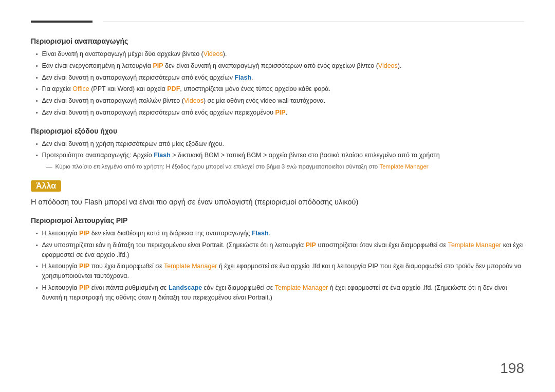  What do you see at coordinates (191, 266) in the screenshot?
I see `highlight-template-manager-3: Template Manager` at bounding box center [191, 266].